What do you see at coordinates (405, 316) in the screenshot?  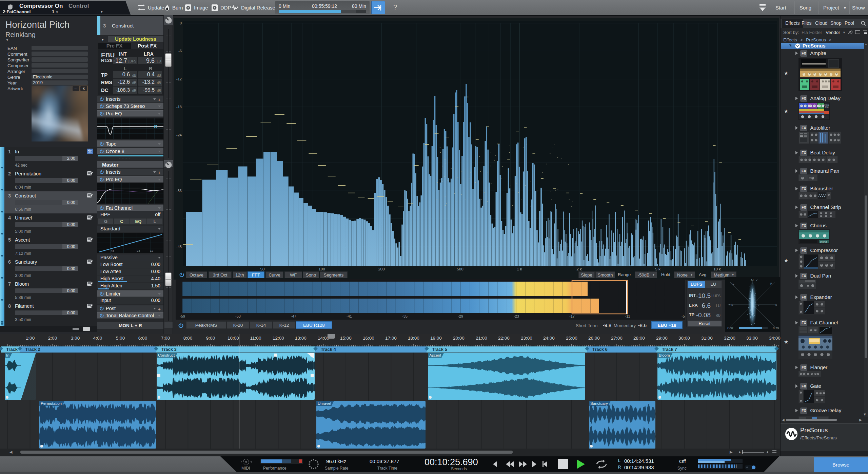 I see `svg-text: -35` at bounding box center [405, 316].